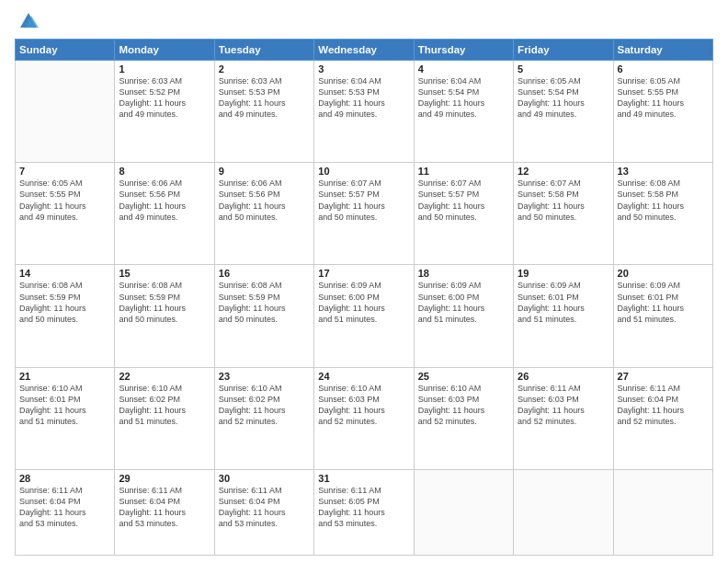 This screenshot has width=728, height=563. What do you see at coordinates (64, 376) in the screenshot?
I see `day-number: 21` at bounding box center [64, 376].